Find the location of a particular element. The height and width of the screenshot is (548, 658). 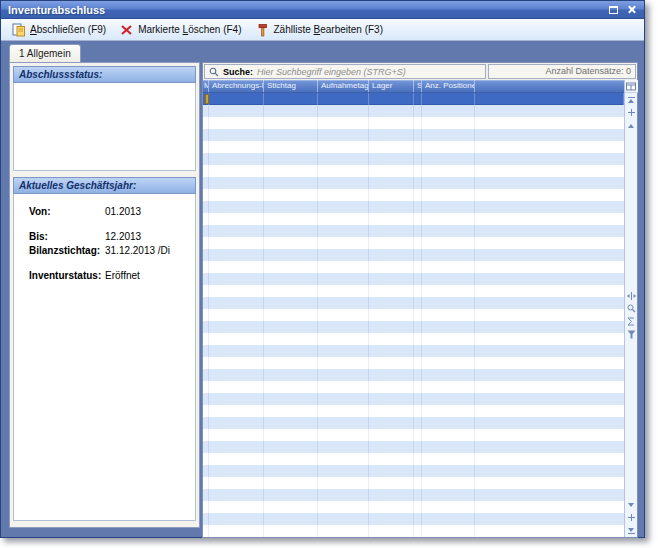

abschliessen-button: Abschließen (F9) is located at coordinates (60, 30).